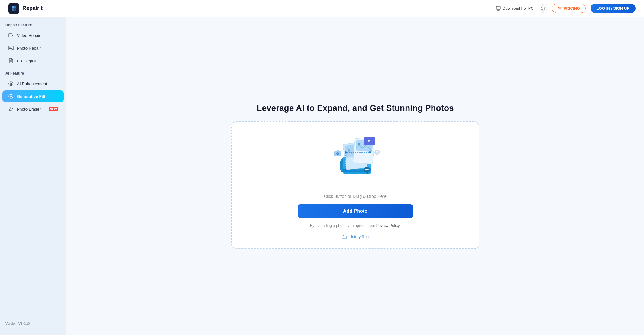 Image resolution: width=644 pixels, height=335 pixels. I want to click on new-badge: NEW, so click(54, 109).